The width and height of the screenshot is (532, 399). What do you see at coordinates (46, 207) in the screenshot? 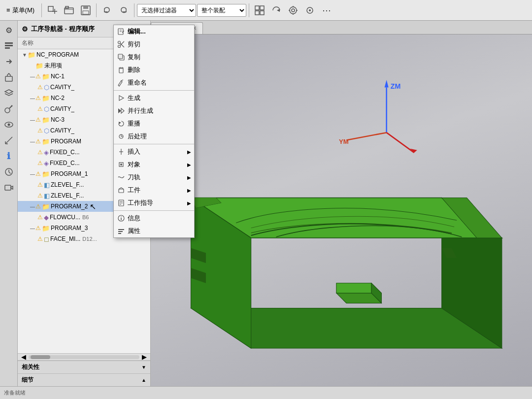
I see `program2-folder-icon: 📁` at bounding box center [46, 207].